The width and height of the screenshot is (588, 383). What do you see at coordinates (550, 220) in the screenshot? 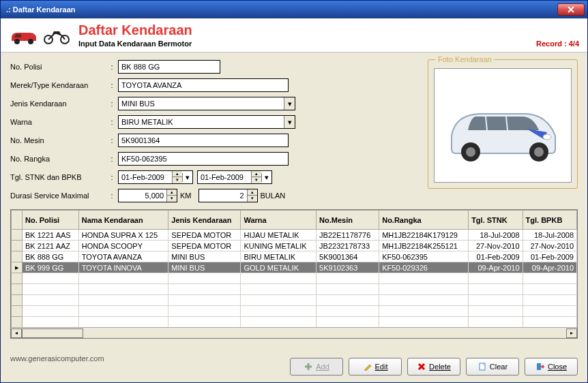
I see `column-header: Tgl. BPKB` at bounding box center [550, 220].